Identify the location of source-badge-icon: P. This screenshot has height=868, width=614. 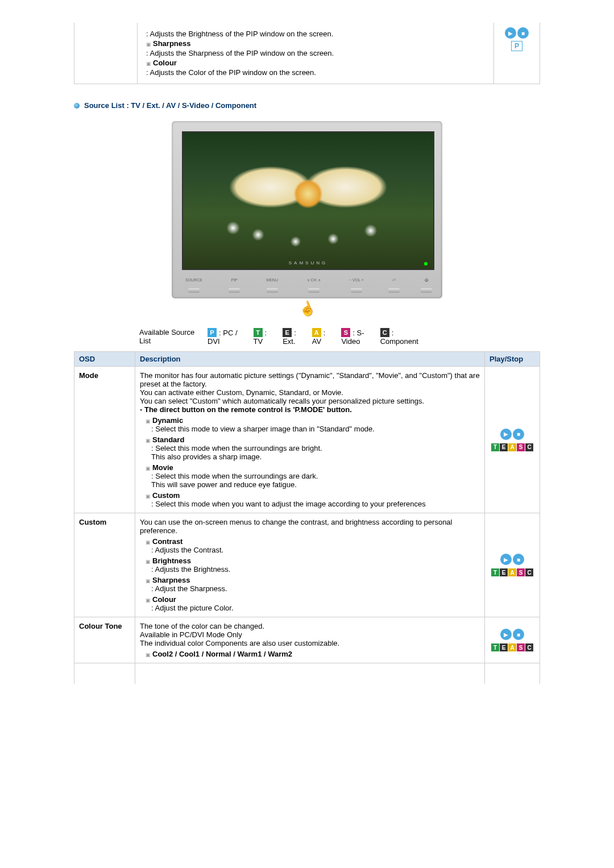
(212, 333).